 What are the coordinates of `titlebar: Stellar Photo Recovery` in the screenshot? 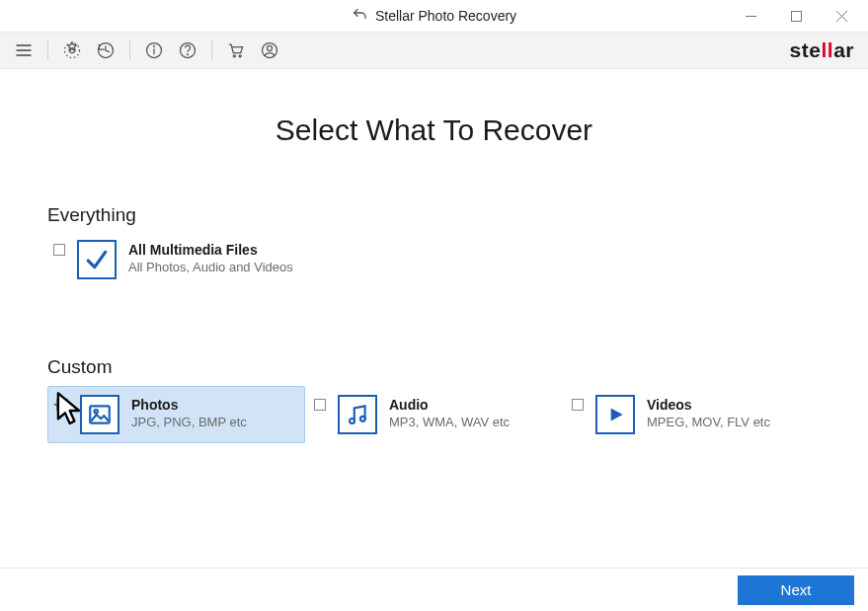 It's located at (434, 16).